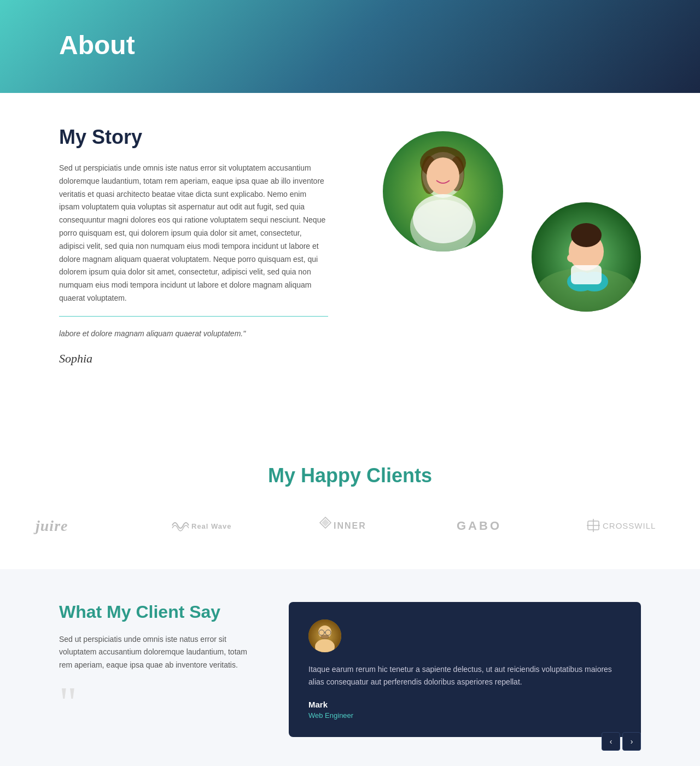 Image resolution: width=700 pixels, height=766 pixels. I want to click on clients-heading: My Happy Clients, so click(350, 476).